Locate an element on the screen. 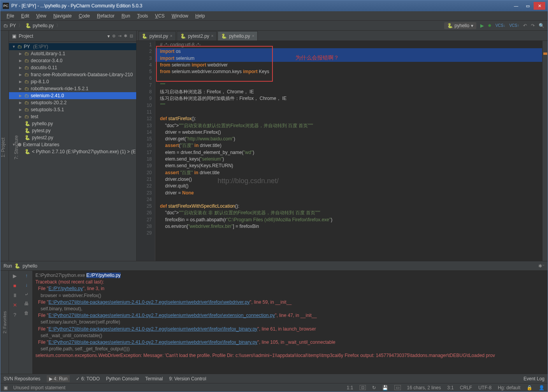 This screenshot has width=548, height=392. traceback-link: E:/PY/pyhello.py is located at coordinates (66, 289).